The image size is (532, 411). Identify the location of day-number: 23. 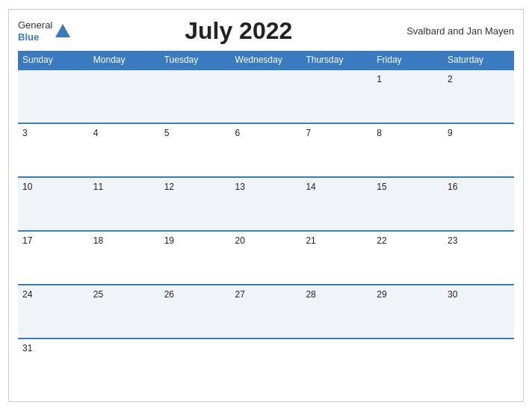
(453, 241).